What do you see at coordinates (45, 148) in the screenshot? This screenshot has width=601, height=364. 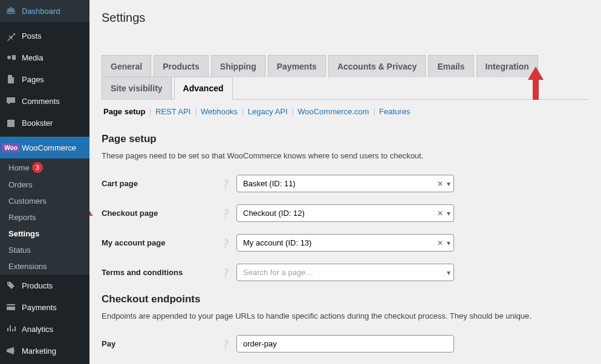 I see `sidebar-item-woocommerce: Woo WooCommerce` at bounding box center [45, 148].